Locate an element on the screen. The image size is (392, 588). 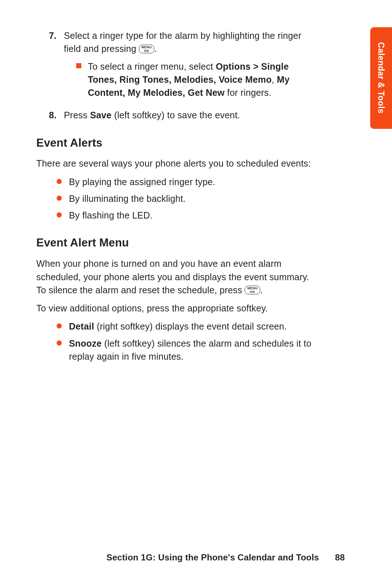
list-item: By illuminating the backlight. is located at coordinates (188, 199).